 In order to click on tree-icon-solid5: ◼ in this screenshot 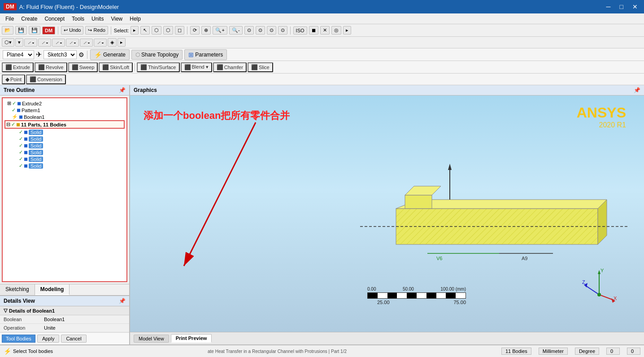, I will do `click(26, 159)`.